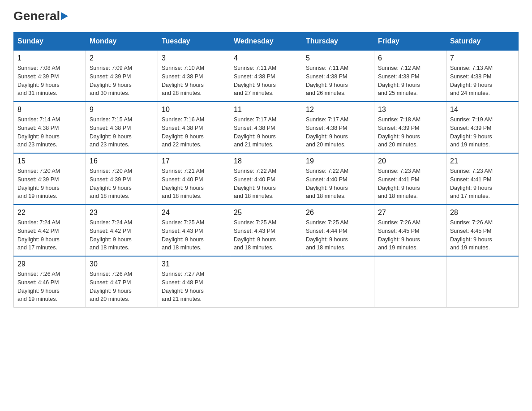  What do you see at coordinates (122, 264) in the screenshot?
I see `day-number: 30` at bounding box center [122, 264].